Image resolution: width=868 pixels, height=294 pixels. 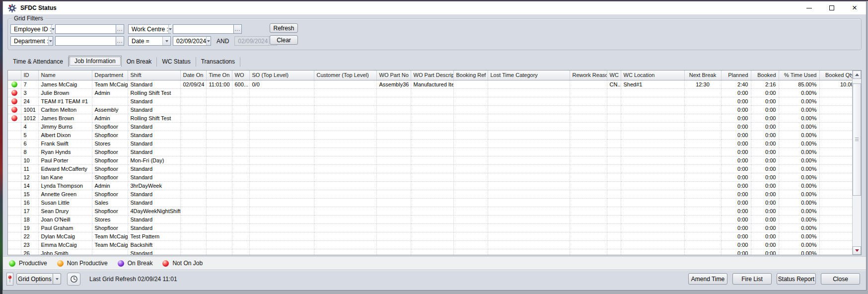 What do you see at coordinates (765, 84) in the screenshot?
I see `grid-cell: 2:16` at bounding box center [765, 84].